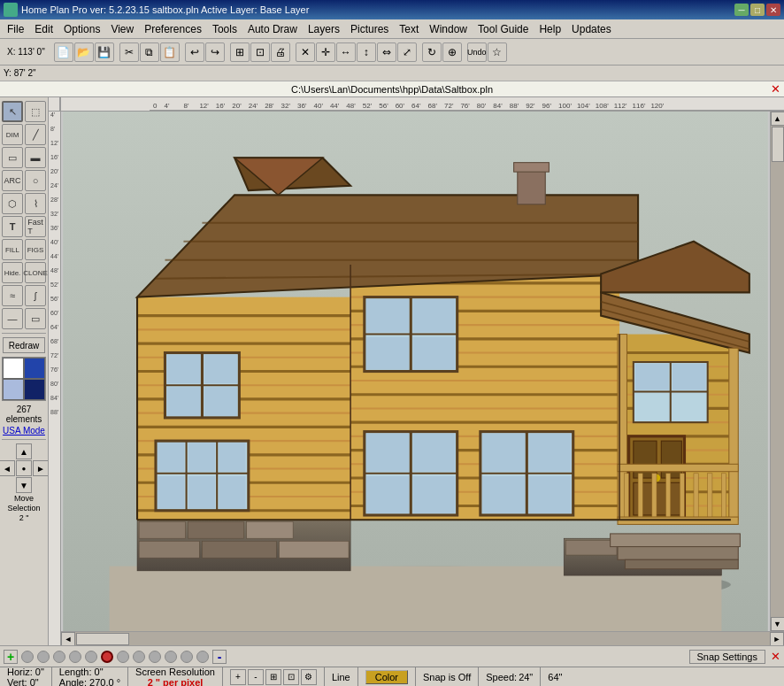  Describe the element at coordinates (256, 677) in the screenshot. I see `zoom-out-button: -` at that location.